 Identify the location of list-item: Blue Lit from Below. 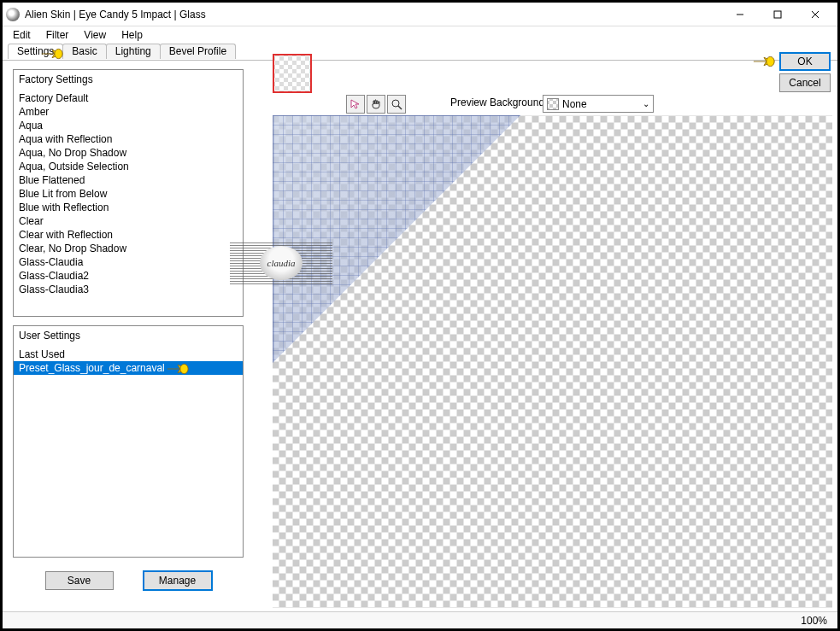
(128, 194).